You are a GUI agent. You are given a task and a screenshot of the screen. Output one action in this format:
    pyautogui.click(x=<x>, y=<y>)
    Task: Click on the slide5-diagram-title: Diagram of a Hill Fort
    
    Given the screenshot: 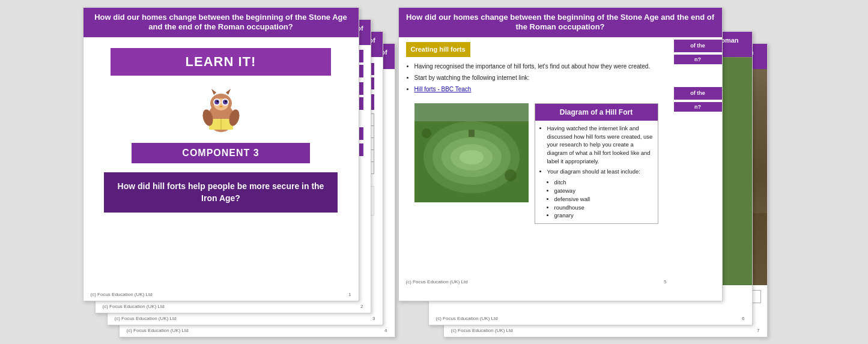 What is the action you would take?
    pyautogui.click(x=596, y=112)
    